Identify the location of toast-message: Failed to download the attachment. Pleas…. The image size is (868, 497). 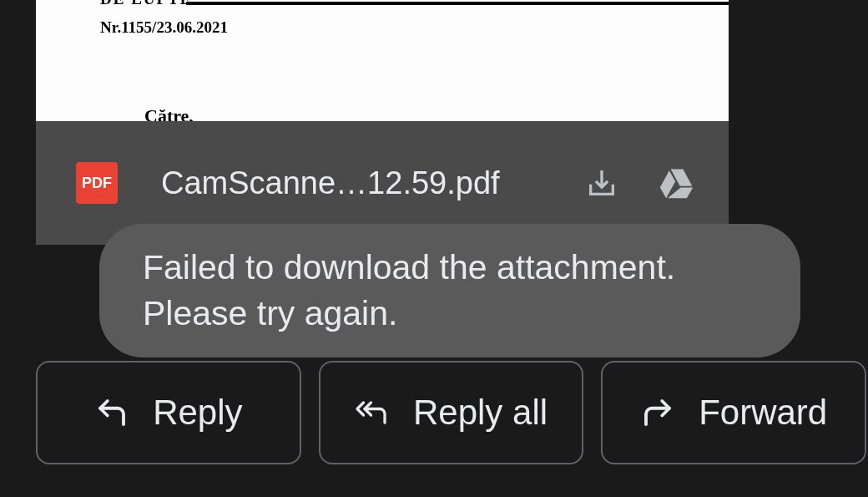
(450, 291).